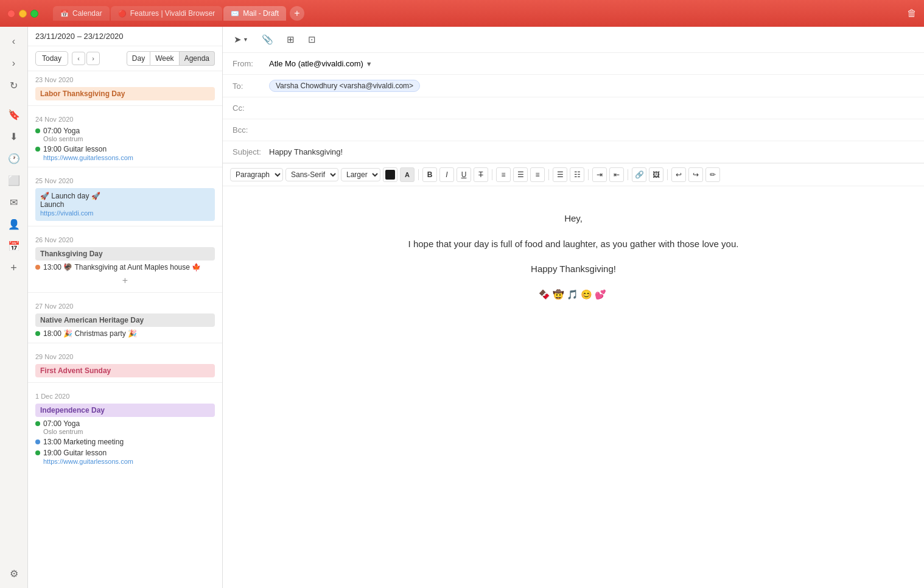 This screenshot has width=924, height=588. Describe the element at coordinates (139, 58) in the screenshot. I see `day-view-button: Day` at that location.